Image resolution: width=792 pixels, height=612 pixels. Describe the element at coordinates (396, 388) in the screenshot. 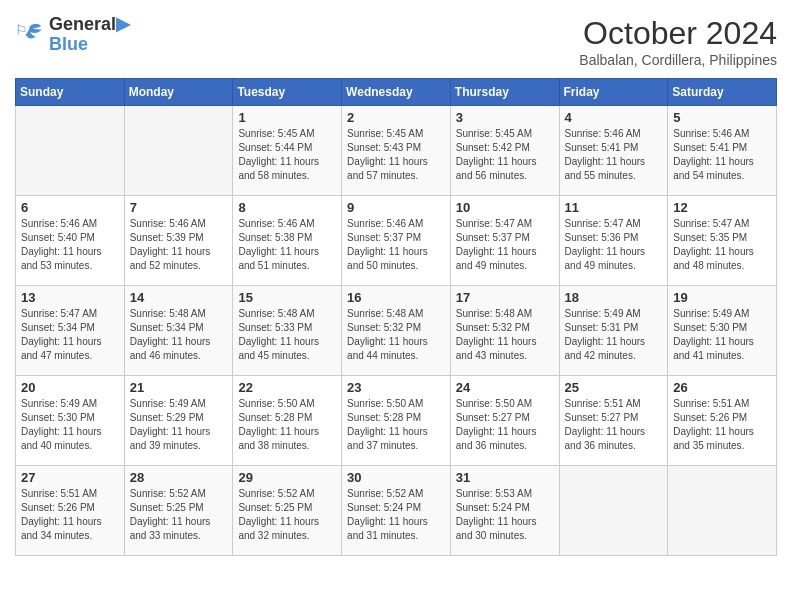

I see `day-number: 23` at that location.